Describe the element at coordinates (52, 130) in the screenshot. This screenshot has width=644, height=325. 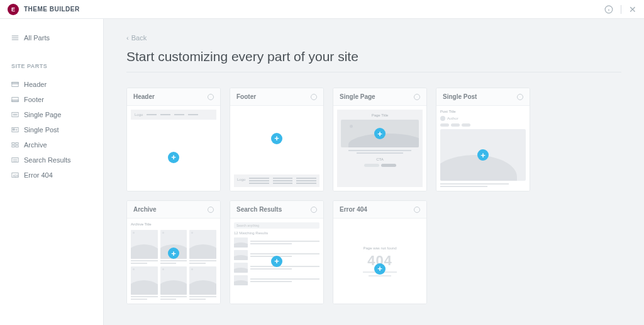
I see `sidebar-item-single-post: Single Post` at that location.